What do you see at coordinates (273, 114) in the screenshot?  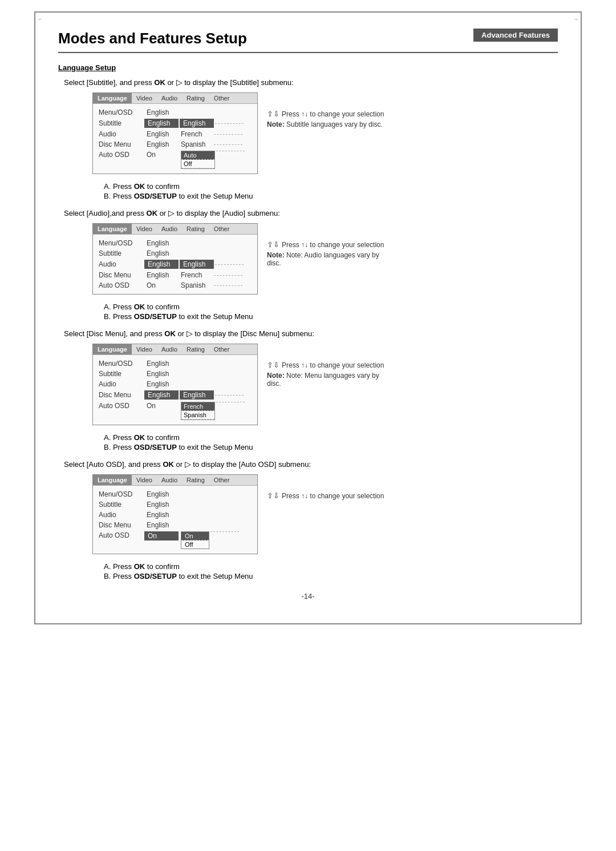 I see `updown-arrow-icon-1: ⇧⇩` at bounding box center [273, 114].